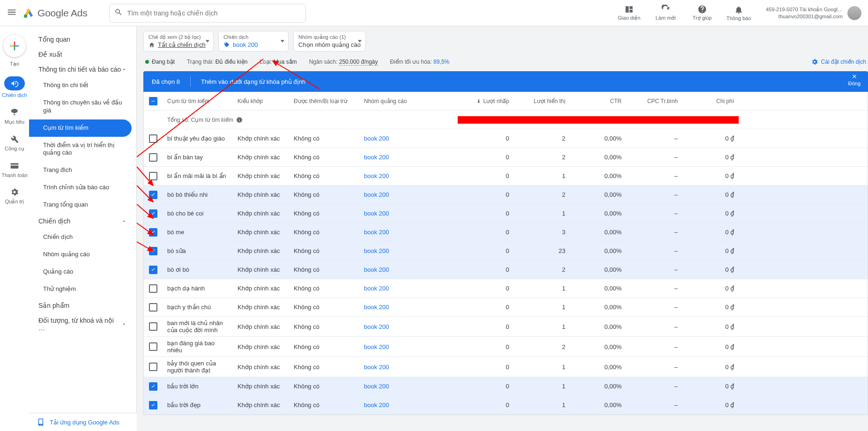  I want to click on rail-admin: Quản trị, so click(15, 196).